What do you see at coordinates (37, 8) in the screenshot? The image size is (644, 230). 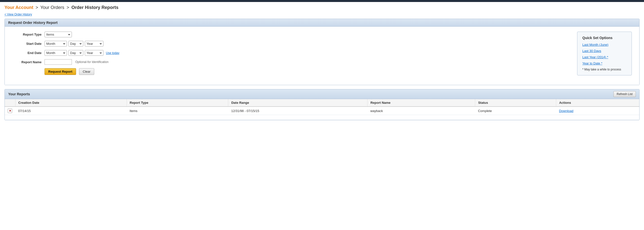 I see `breadcrumb-separator1: >` at bounding box center [37, 8].